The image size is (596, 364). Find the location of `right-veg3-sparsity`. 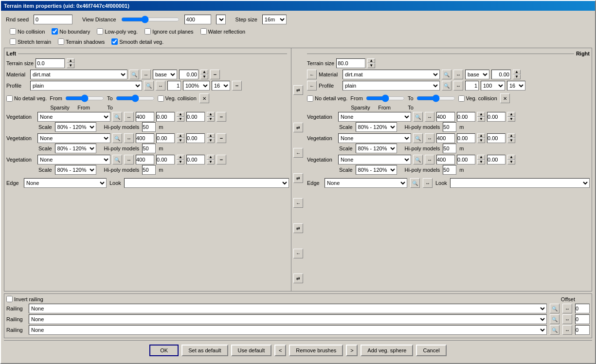

right-veg3-sparsity is located at coordinates (446, 160).